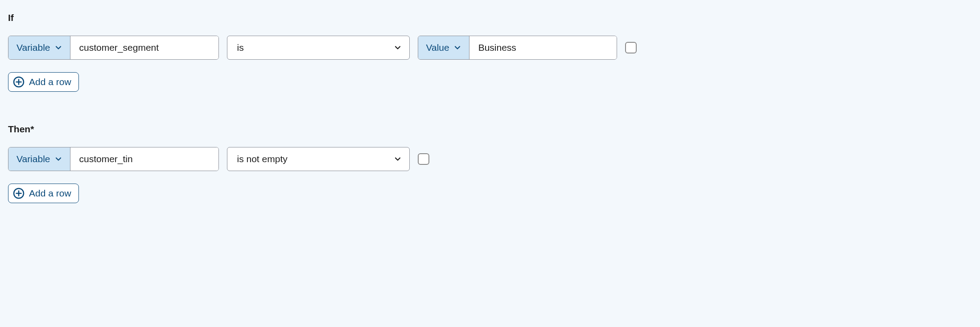  Describe the element at coordinates (631, 48) in the screenshot. I see `if-row-checkbox` at that location.